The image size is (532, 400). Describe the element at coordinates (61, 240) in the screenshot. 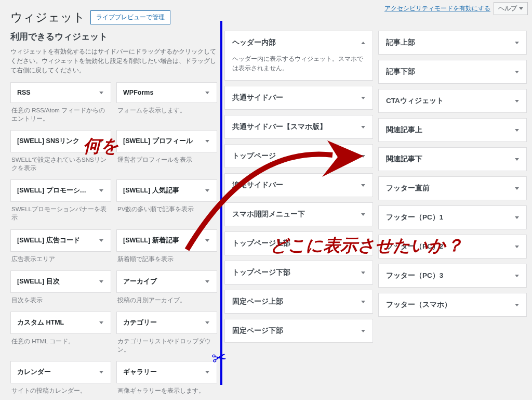

I see `available-widget: [SWELL] 広告コード` at that location.